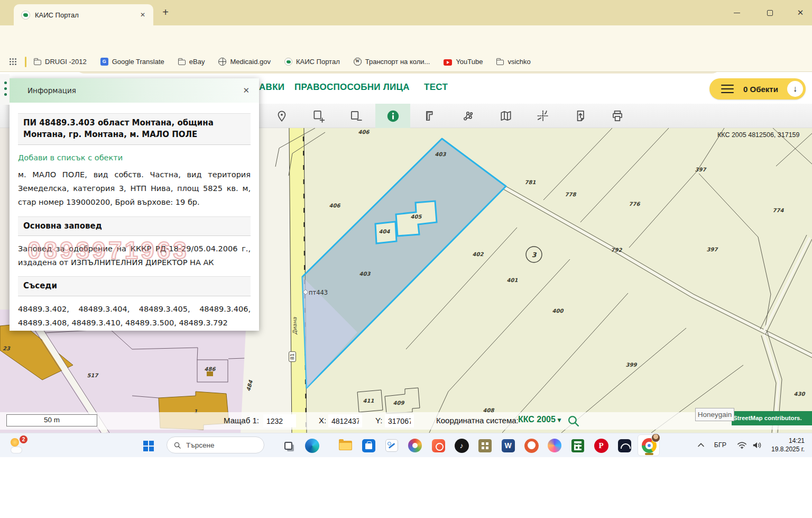 The width and height of the screenshot is (812, 518). What do you see at coordinates (312, 446) in the screenshot?
I see `edge-icon` at bounding box center [312, 446].